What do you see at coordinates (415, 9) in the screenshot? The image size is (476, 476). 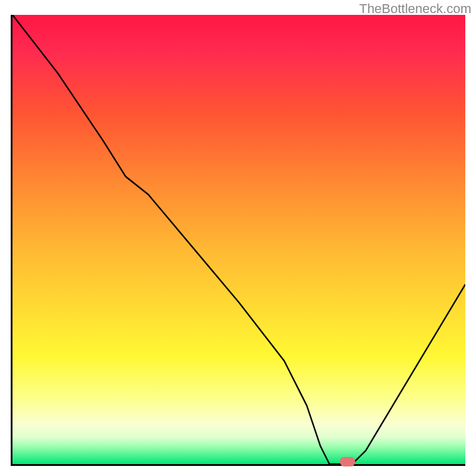 I see `watermark-text: TheBottleneck.com` at bounding box center [415, 9].